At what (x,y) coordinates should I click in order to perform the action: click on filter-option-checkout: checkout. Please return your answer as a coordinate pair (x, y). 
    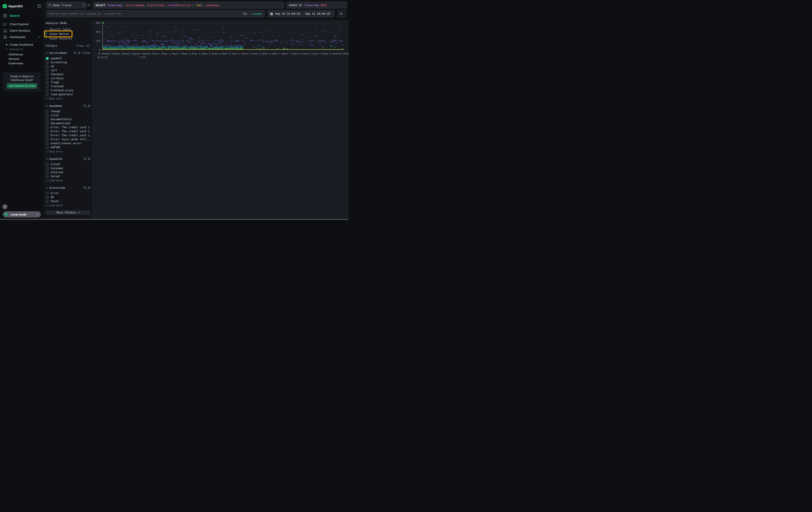
    Looking at the image, I should click on (68, 74).